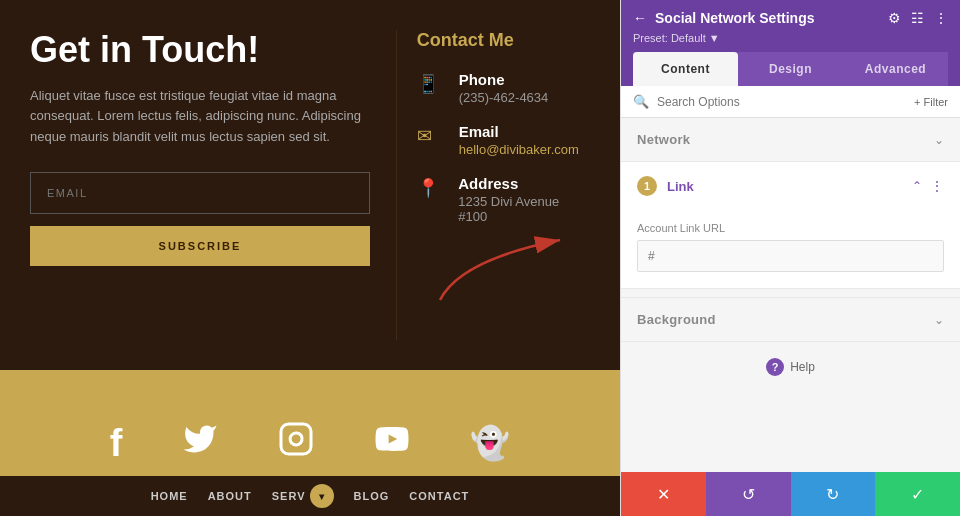 This screenshot has height=516, width=960. What do you see at coordinates (524, 184) in the screenshot?
I see `address-label: Address` at bounding box center [524, 184].